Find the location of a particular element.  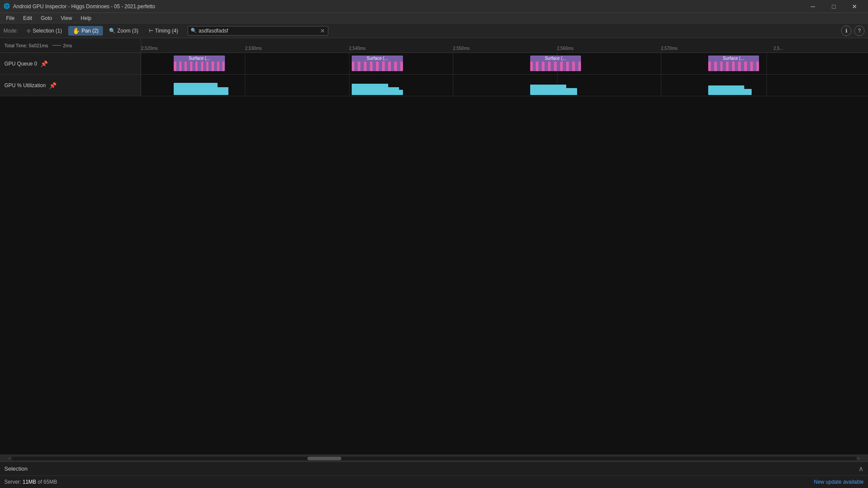

help-button: ? is located at coordinates (859, 31).